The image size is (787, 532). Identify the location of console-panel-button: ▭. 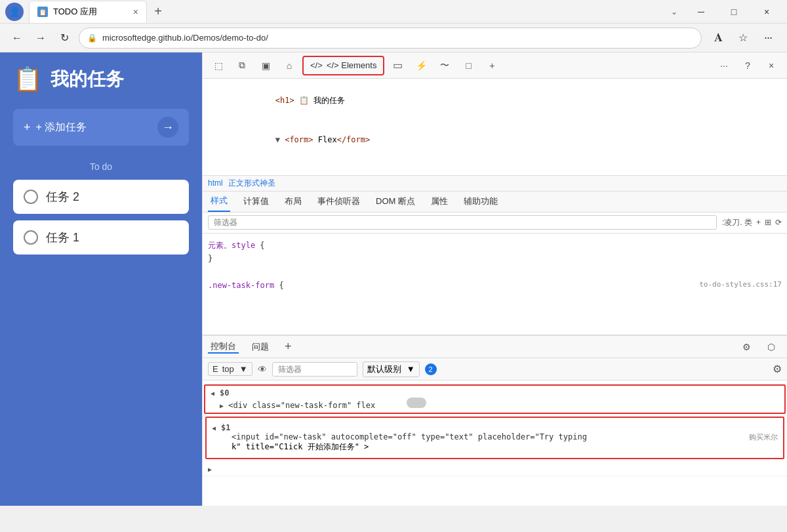
(397, 66).